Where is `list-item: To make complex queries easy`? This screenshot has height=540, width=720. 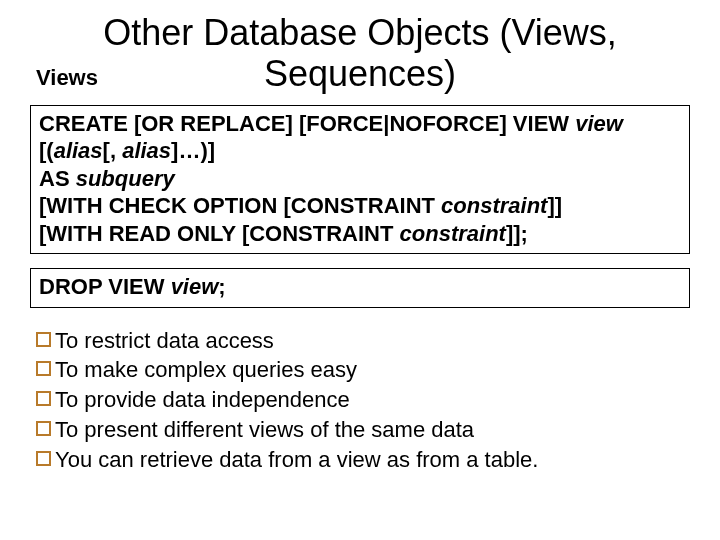 list-item: To make complex queries easy is located at coordinates (363, 370).